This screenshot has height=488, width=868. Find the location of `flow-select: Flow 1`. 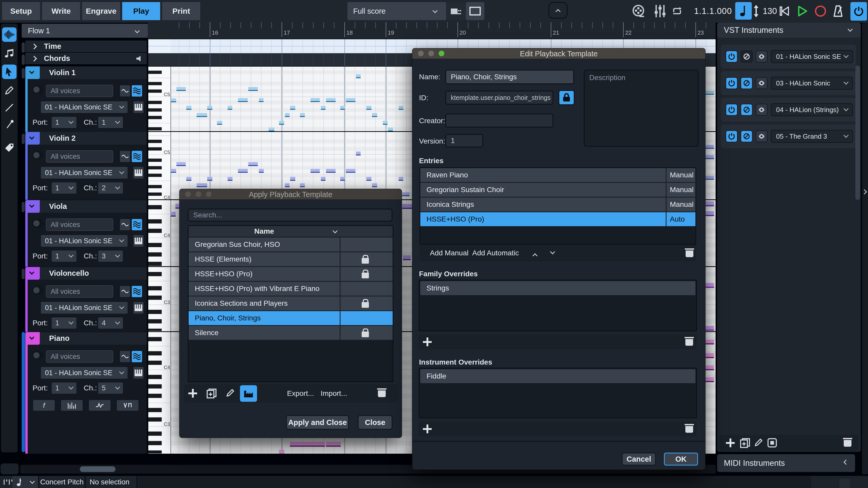

flow-select: Flow 1 is located at coordinates (85, 31).